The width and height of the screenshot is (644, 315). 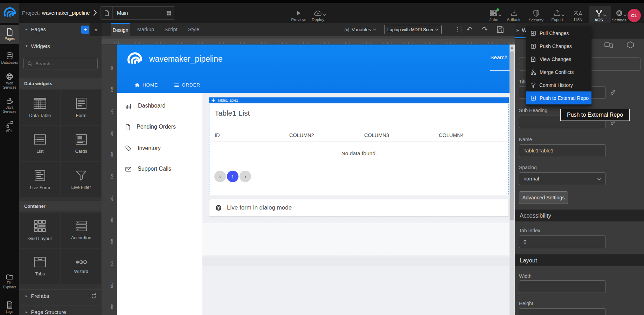 I want to click on top-bar: Project: wavemaker_pipeline Main Preview…, so click(x=322, y=13).